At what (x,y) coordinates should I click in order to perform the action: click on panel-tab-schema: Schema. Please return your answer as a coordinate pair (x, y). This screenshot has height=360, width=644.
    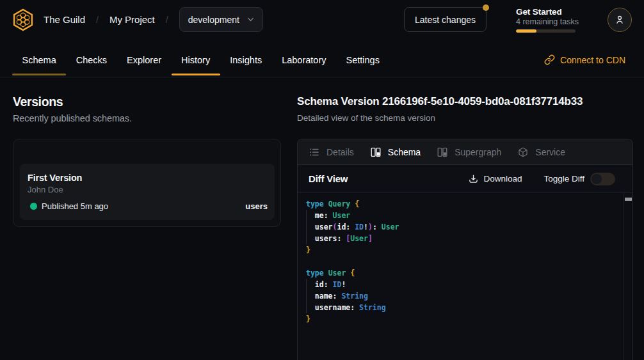
    Looking at the image, I should click on (396, 152).